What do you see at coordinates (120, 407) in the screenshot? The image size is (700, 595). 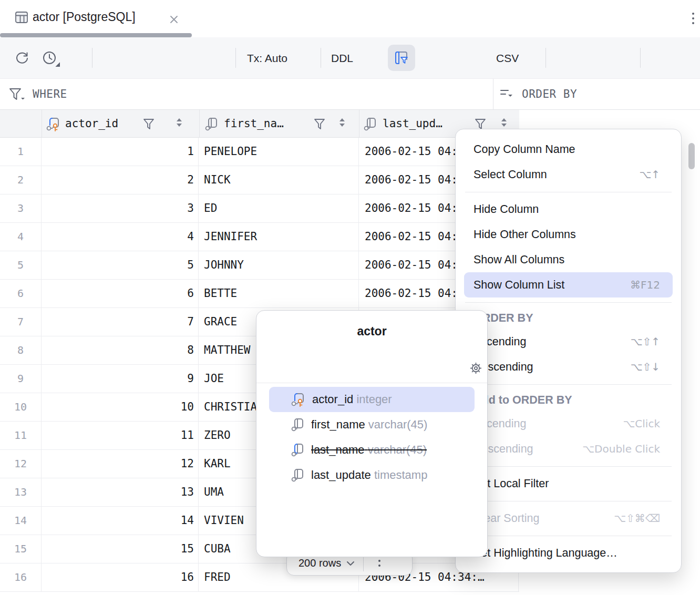 I see `cell-actor-id: 10` at bounding box center [120, 407].